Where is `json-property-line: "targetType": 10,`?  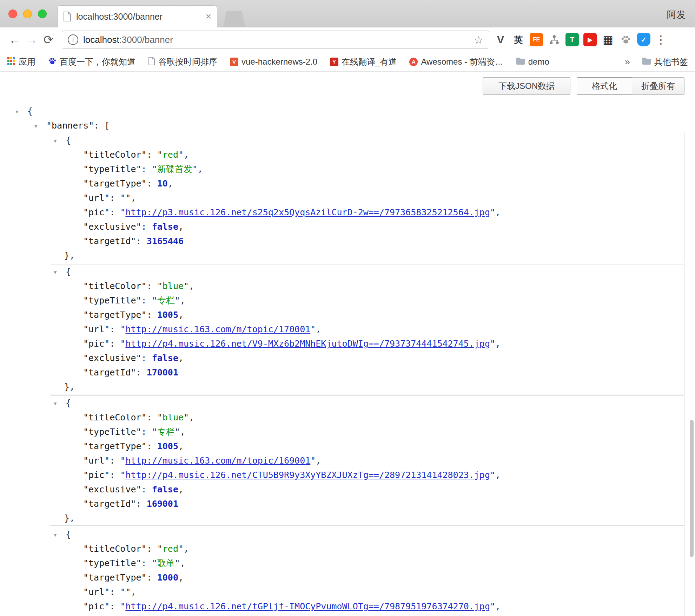 json-property-line: "targetType": 10, is located at coordinates (367, 183).